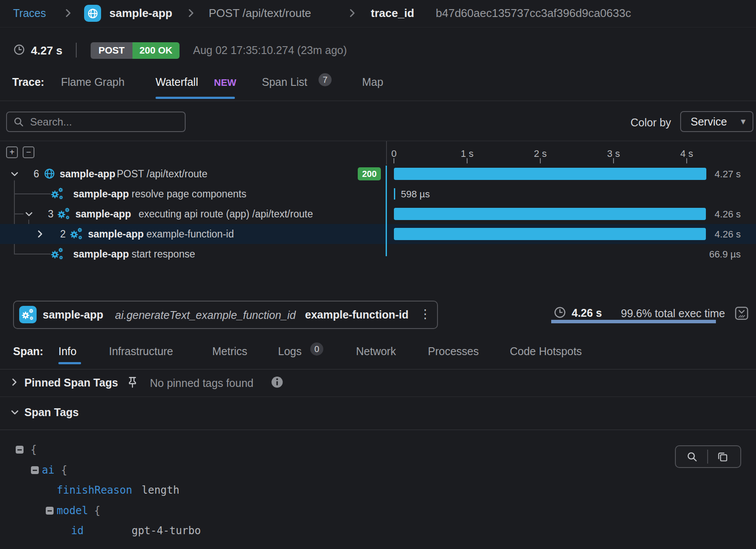 The height and width of the screenshot is (549, 756). I want to click on exec-time-bar, so click(634, 322).